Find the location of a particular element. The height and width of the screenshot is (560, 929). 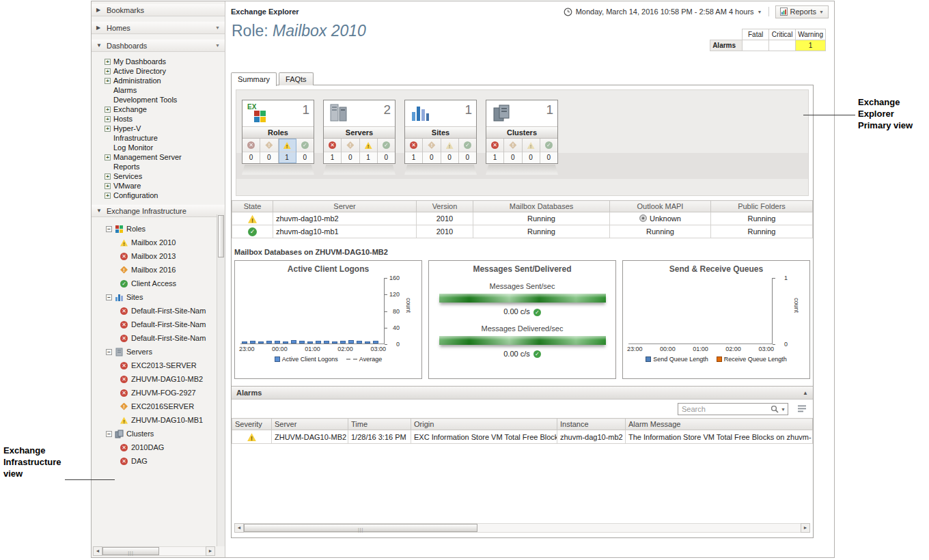

tile-servers: 2Servers✕1!0!1✓0 is located at coordinates (359, 137).